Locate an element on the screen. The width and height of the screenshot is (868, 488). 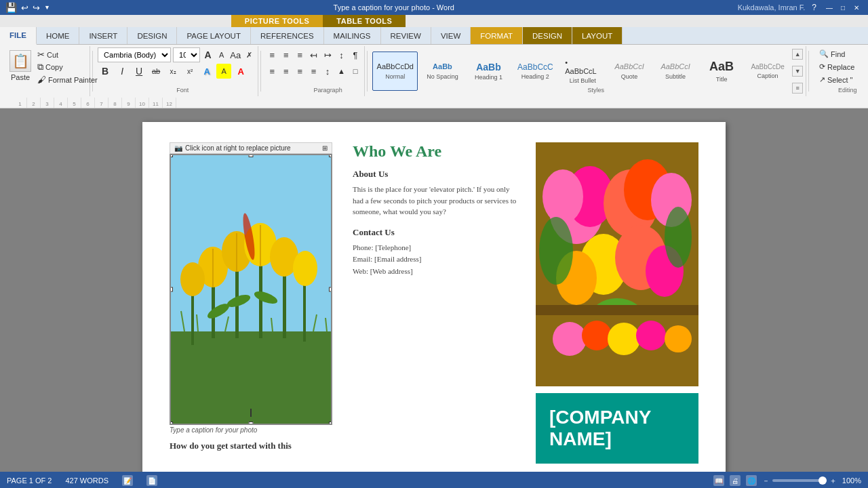
style-subtitle: AaBbCcI Subtitle is located at coordinates (675, 71).